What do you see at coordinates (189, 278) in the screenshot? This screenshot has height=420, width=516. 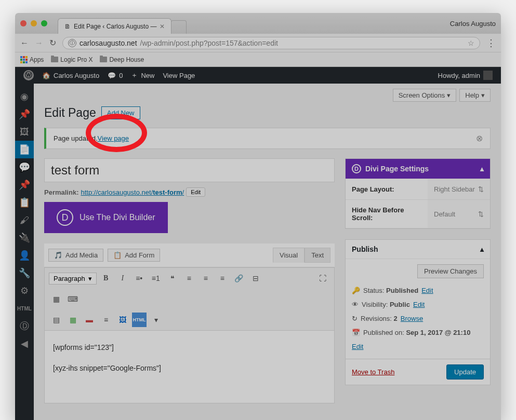 I see `align-left-button: ≡` at bounding box center [189, 278].